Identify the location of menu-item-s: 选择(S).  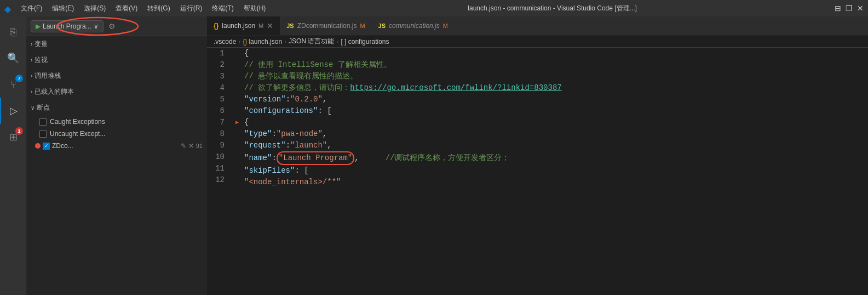
(95, 9).